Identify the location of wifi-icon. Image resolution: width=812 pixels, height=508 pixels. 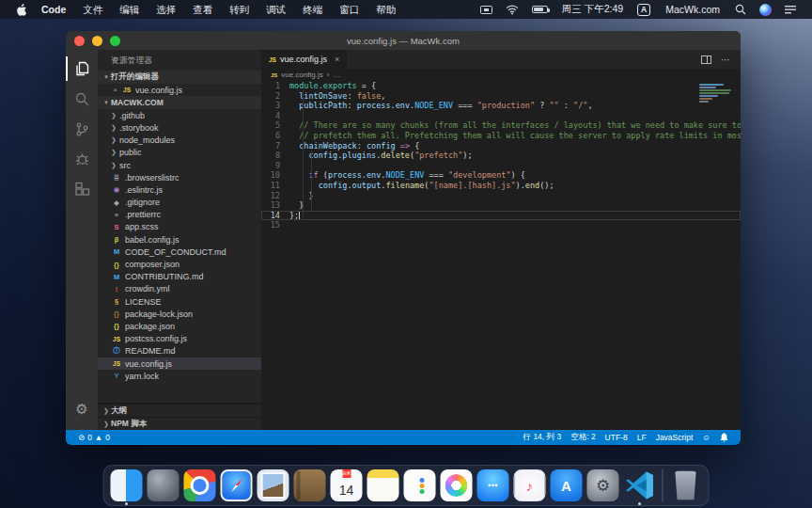
(512, 9).